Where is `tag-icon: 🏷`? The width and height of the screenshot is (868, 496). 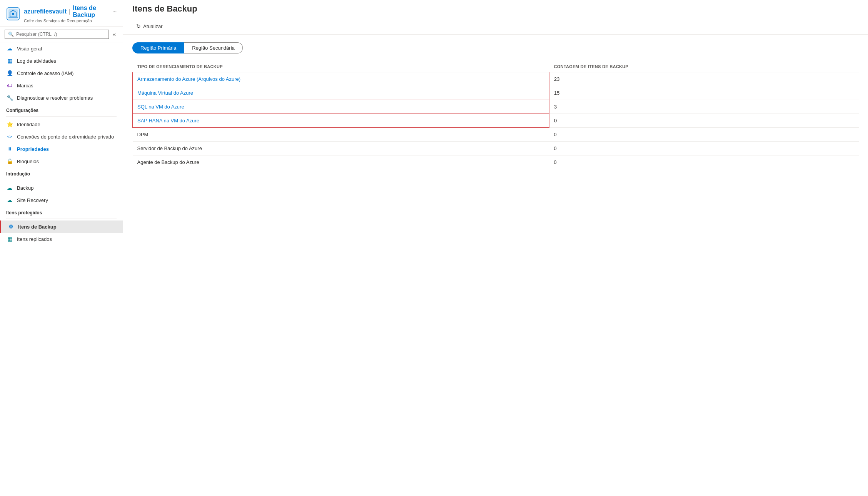
tag-icon: 🏷 is located at coordinates (10, 85).